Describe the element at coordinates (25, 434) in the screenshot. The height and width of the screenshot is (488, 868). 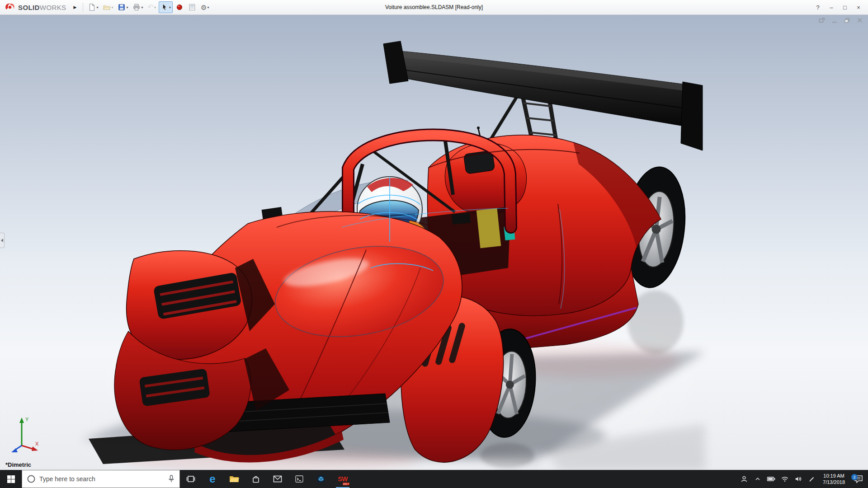
I see `orientation-triad: Y X` at that location.